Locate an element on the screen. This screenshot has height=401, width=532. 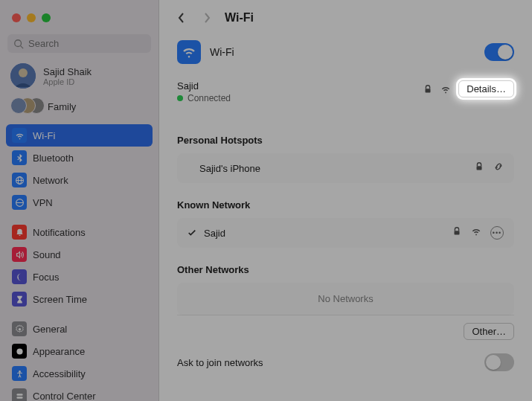
wifi-icon is located at coordinates (19, 135).